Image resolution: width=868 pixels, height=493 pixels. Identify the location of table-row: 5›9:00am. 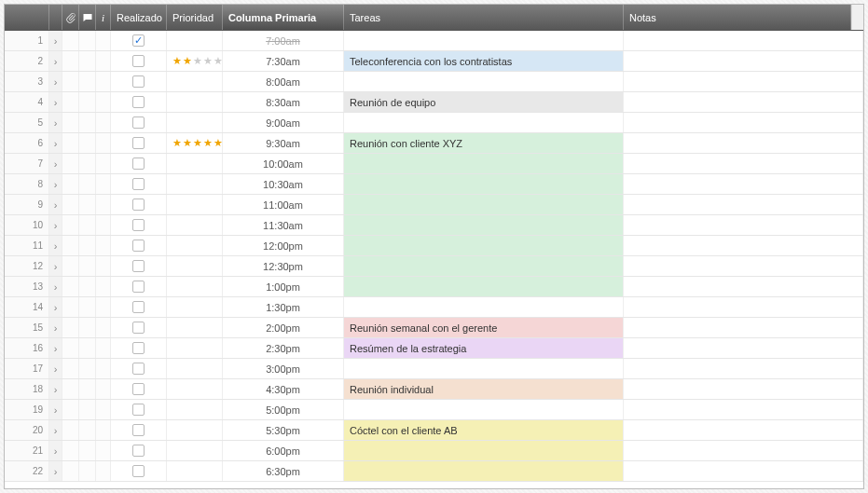
(434, 123).